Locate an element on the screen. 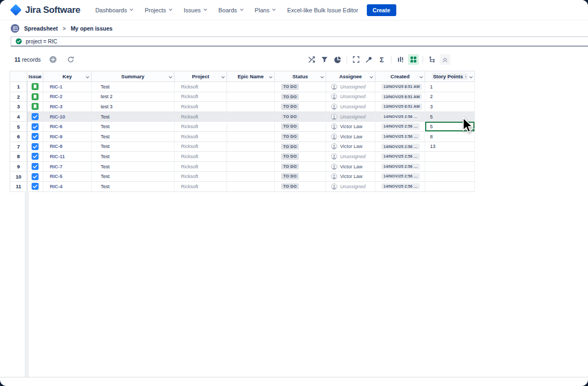 Image resolution: width=588 pixels, height=386 pixels. column-header-created: Created is located at coordinates (401, 77).